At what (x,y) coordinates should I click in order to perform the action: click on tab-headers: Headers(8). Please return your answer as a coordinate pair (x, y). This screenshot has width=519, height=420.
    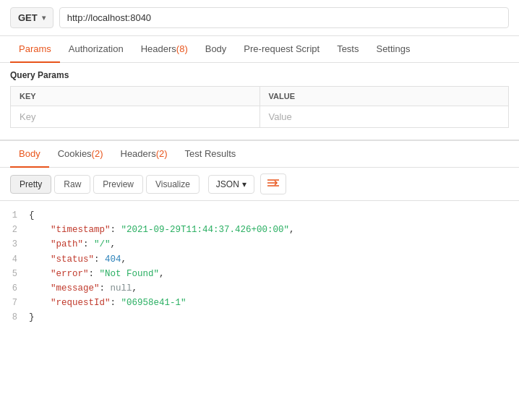
    Looking at the image, I should click on (165, 49).